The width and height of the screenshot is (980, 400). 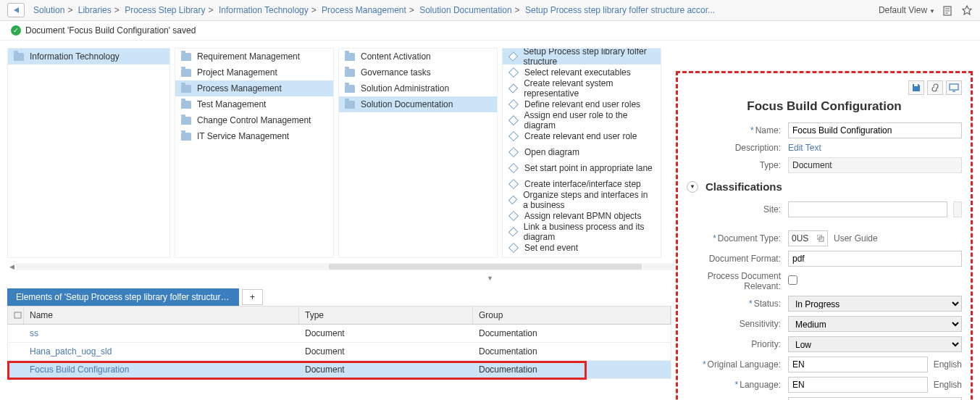 What do you see at coordinates (162, 333) in the screenshot?
I see `row-name-link: ss` at bounding box center [162, 333].